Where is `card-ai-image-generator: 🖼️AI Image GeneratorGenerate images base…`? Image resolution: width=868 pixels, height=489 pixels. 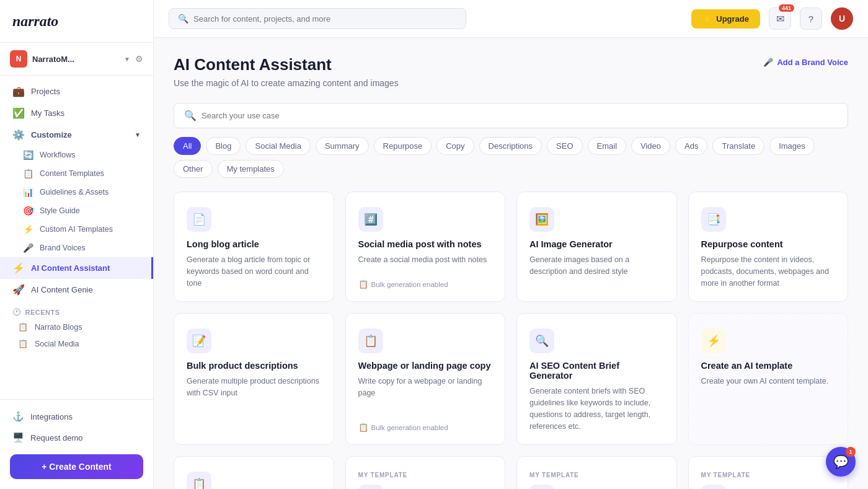
card-ai-image-generator: 🖼️AI Image GeneratorGenerate images base… is located at coordinates (596, 247).